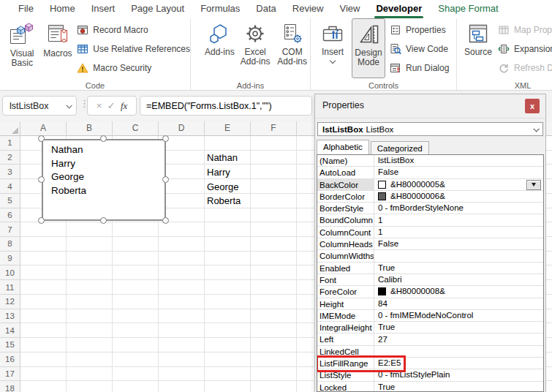 This screenshot has width=552, height=392. What do you see at coordinates (430, 352) in the screenshot?
I see `property-row-linkedcell: LinkedCell` at bounding box center [430, 352].